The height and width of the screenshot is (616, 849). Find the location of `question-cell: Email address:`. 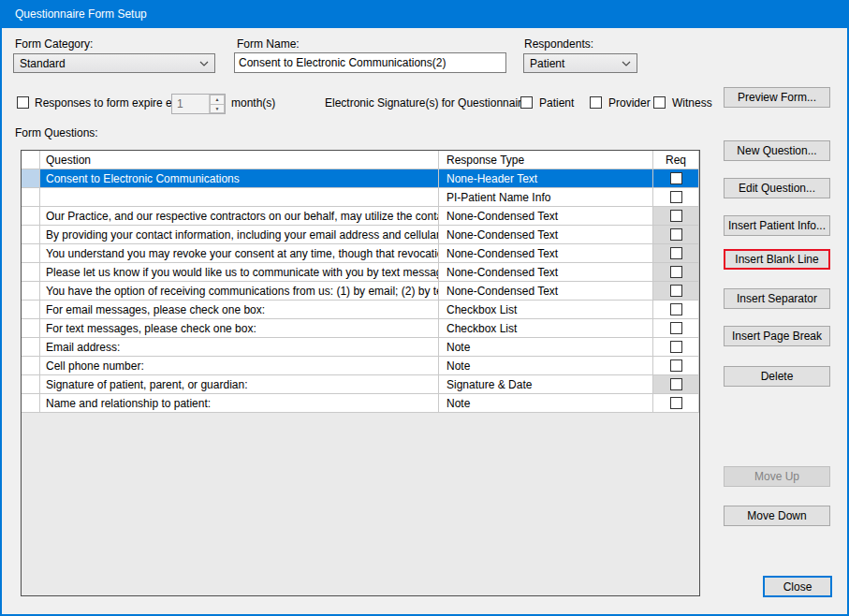

question-cell: Email address: is located at coordinates (240, 347).